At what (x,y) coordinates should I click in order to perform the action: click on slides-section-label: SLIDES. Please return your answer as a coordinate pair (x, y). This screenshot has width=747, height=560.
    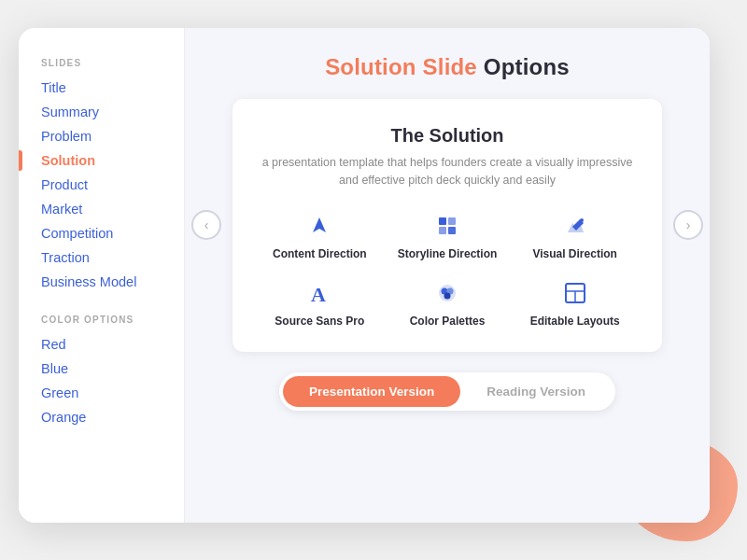
    Looking at the image, I should click on (103, 63).